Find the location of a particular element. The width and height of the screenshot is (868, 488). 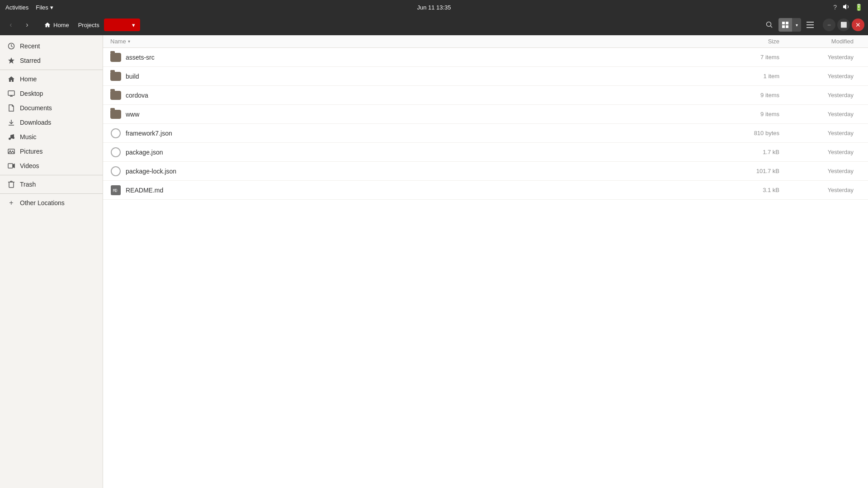

minimize-button: – is located at coordinates (829, 25).